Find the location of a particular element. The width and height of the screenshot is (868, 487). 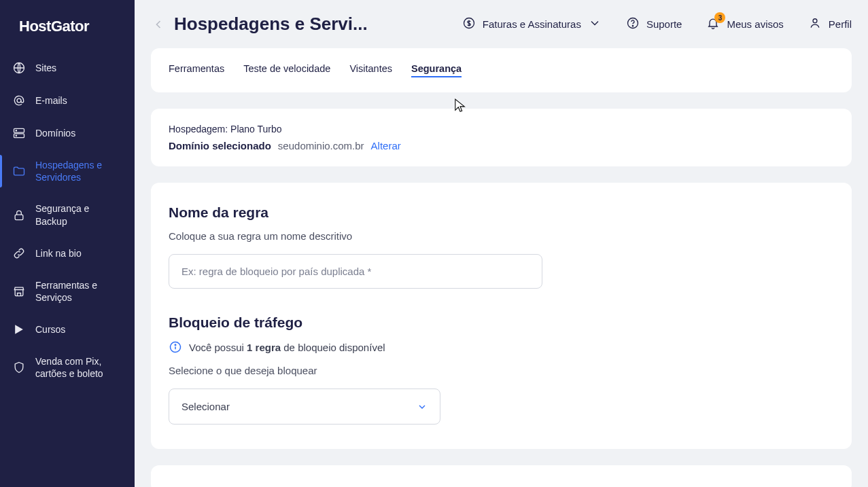

tab-security: Segurança is located at coordinates (436, 71).